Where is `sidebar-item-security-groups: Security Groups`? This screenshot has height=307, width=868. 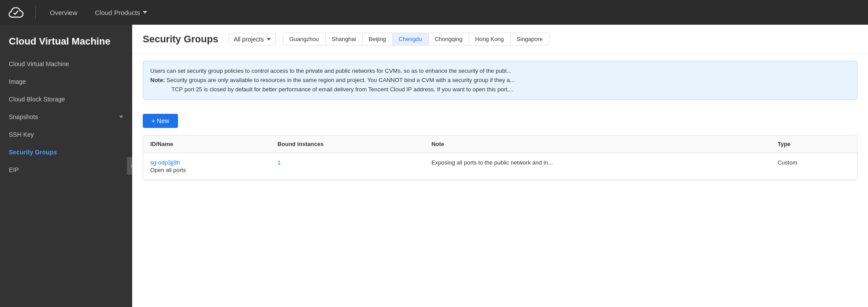 sidebar-item-security-groups: Security Groups is located at coordinates (66, 152).